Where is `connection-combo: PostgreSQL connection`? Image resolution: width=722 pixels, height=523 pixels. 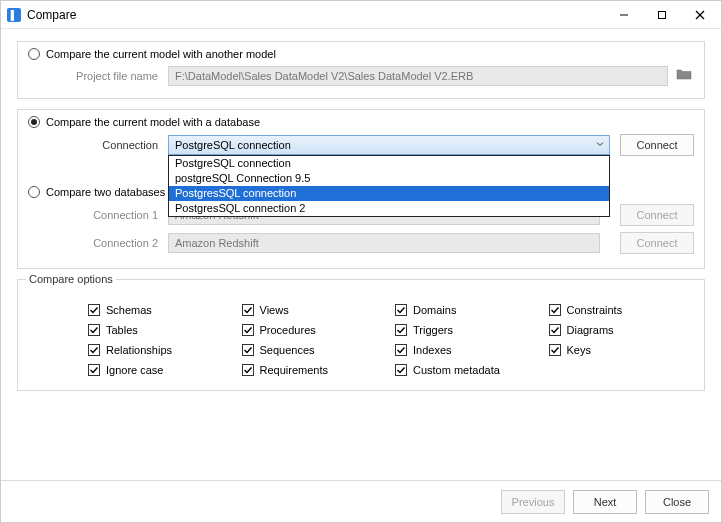 connection-combo: PostgreSQL connection is located at coordinates (389, 145).